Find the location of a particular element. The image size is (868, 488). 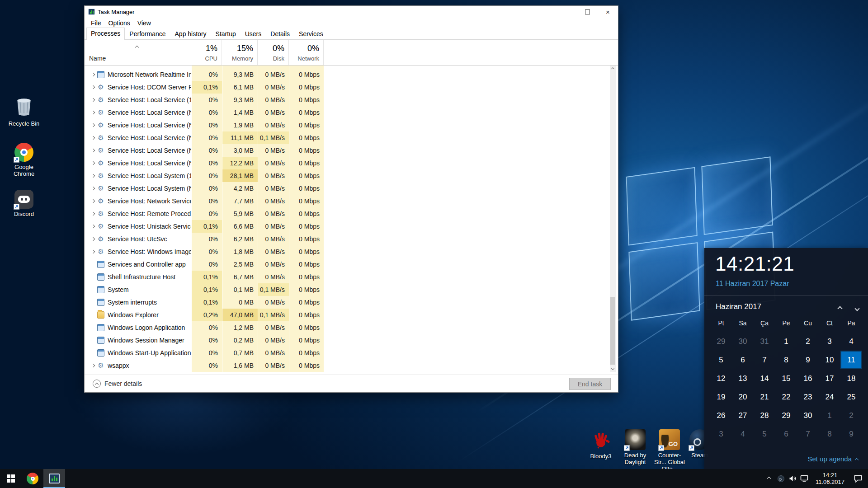

menu-options: Options is located at coordinates (119, 23).